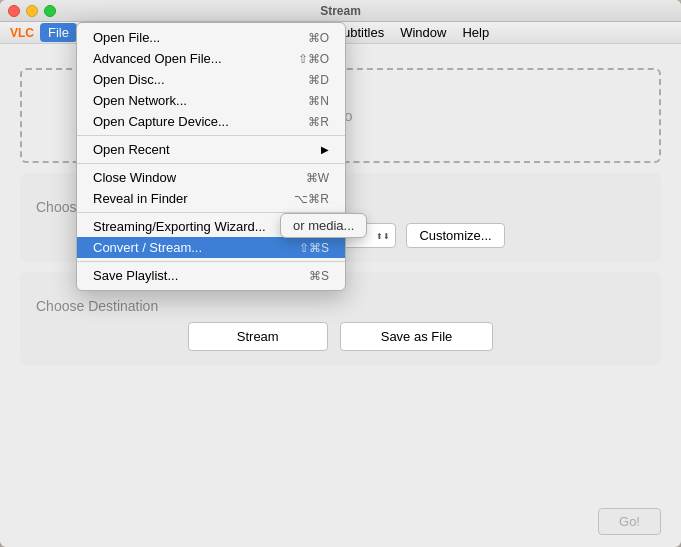 The image size is (681, 547). I want to click on convert-stream-label: Convert / Stream..., so click(148, 248).